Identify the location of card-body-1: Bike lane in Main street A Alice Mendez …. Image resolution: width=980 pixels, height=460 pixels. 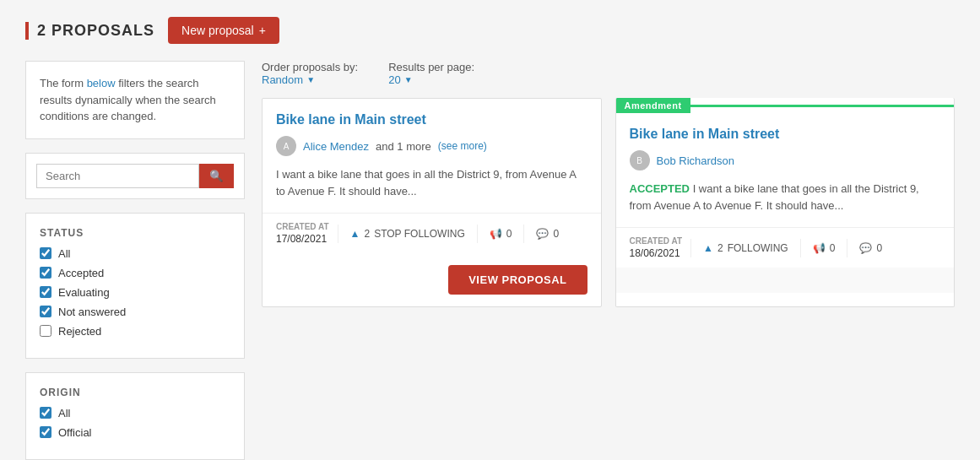
(432, 155).